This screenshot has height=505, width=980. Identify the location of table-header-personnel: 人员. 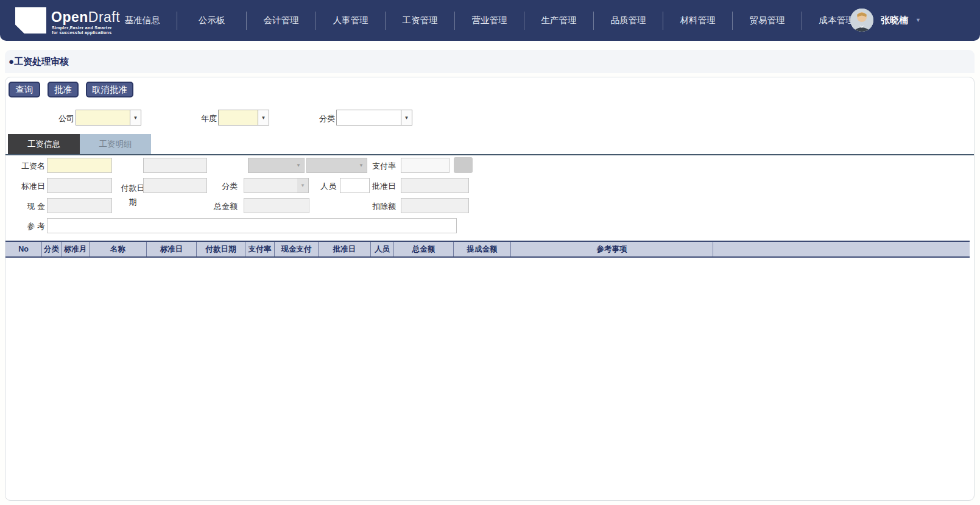
(382, 249).